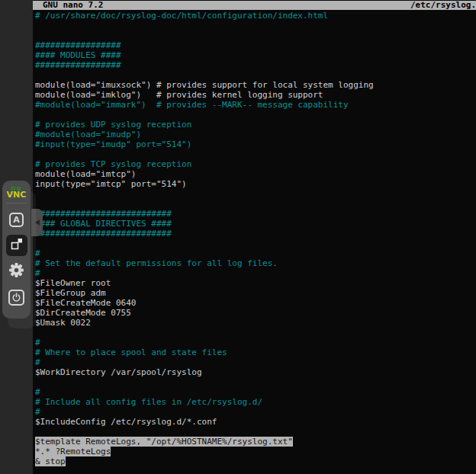  Describe the element at coordinates (17, 190) in the screenshot. I see `novnc-logo: no VNC` at that location.